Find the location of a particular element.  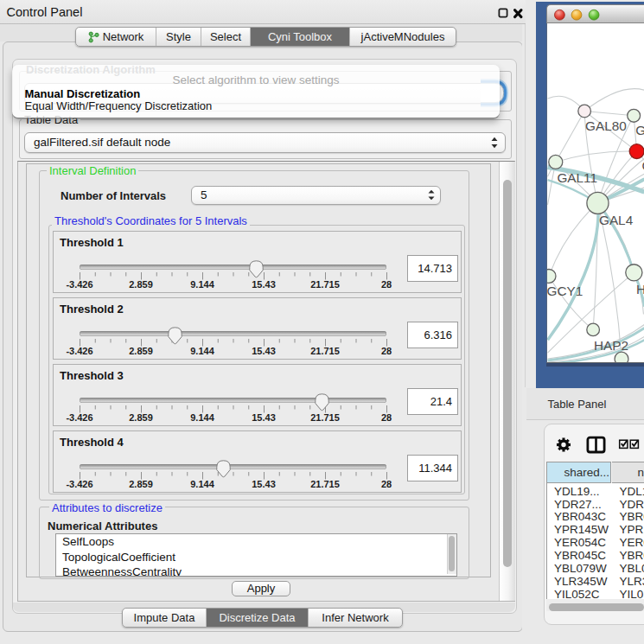

svg-text: GA is located at coordinates (640, 130).